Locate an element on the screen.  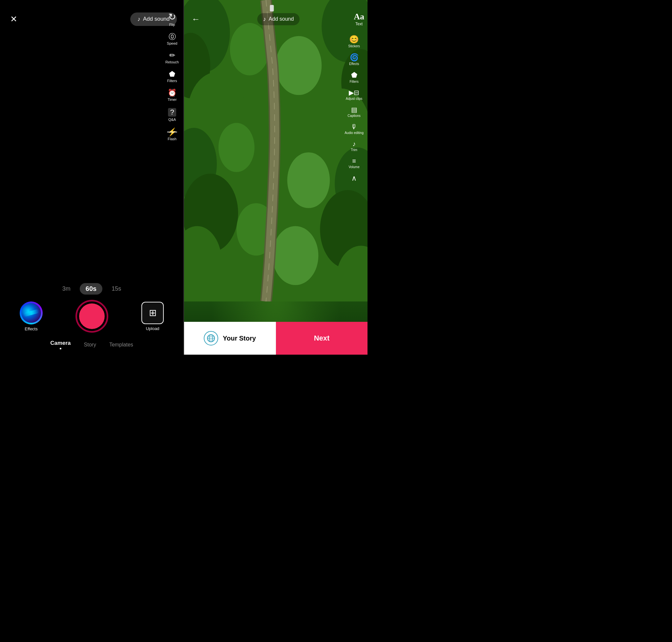
duration-selector: 3m 60s 15s is located at coordinates (92, 289).